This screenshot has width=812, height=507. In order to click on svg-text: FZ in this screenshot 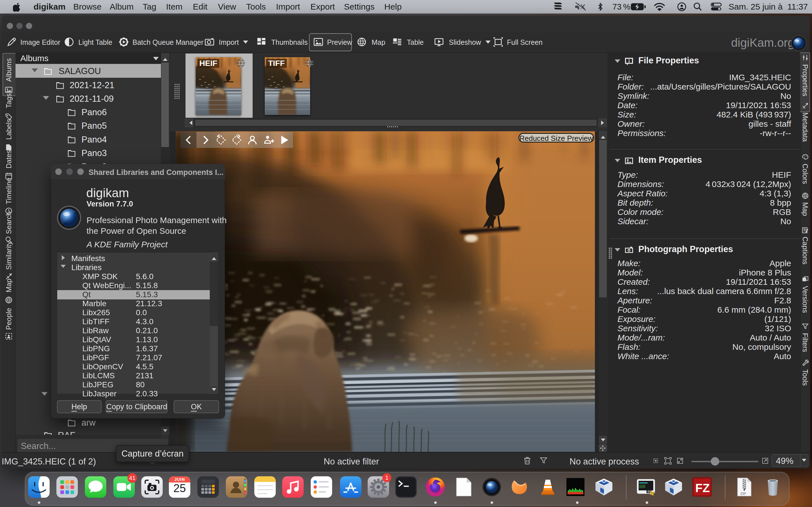, I will do `click(703, 488)`.